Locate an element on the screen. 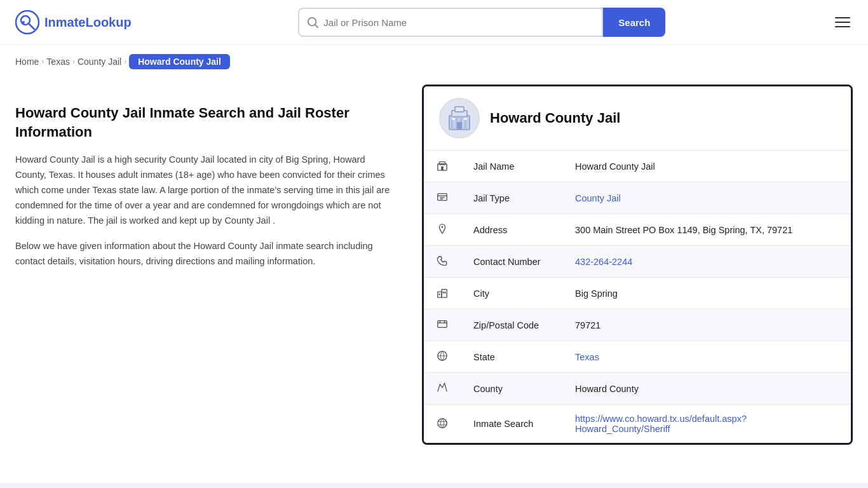  county-icon is located at coordinates (442, 388).